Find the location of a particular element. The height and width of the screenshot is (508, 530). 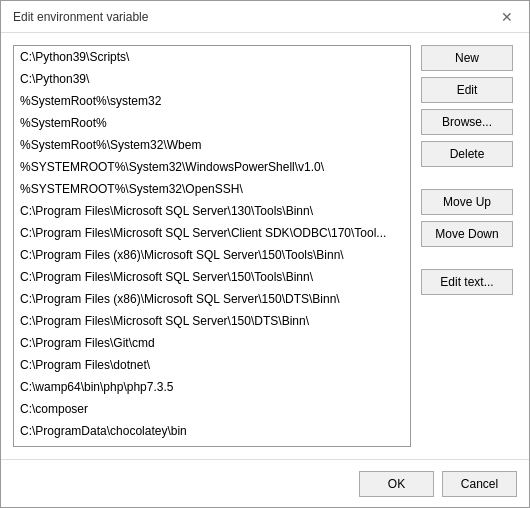

edit-button: Edit is located at coordinates (467, 90).